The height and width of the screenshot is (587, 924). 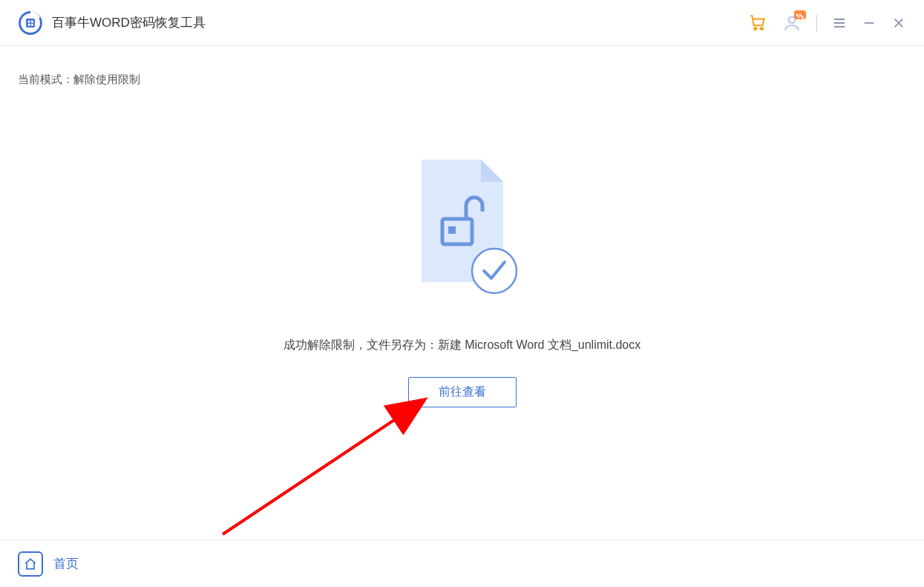 I want to click on footer-bar: 首页, so click(x=462, y=563).